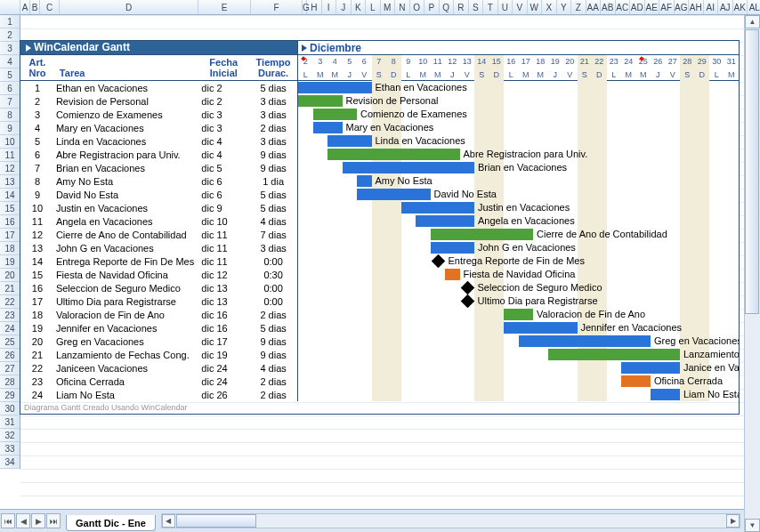  Describe the element at coordinates (37, 115) in the screenshot. I see `task-number: 3` at that location.